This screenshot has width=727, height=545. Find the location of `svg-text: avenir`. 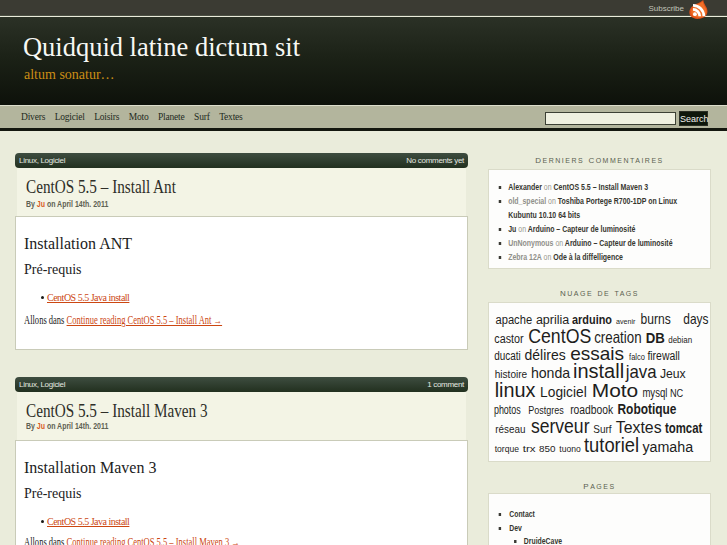

svg-text: avenir is located at coordinates (626, 322).